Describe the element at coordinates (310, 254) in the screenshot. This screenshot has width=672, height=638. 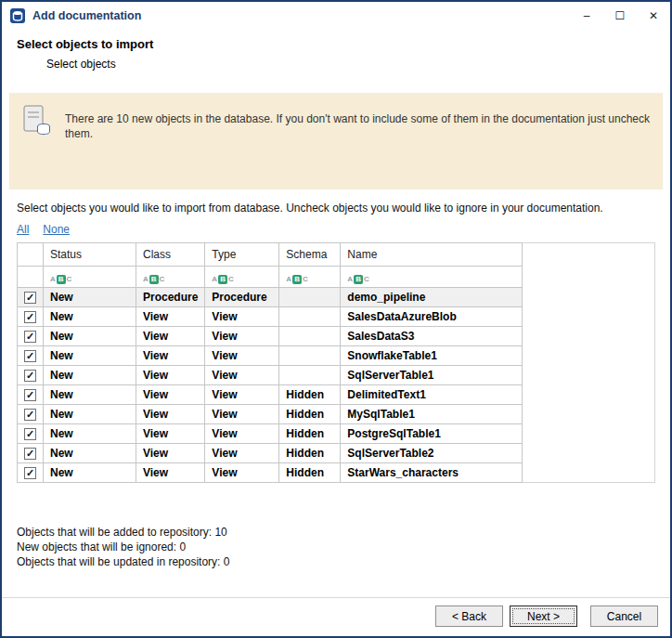
I see `header-schema: Schema` at that location.